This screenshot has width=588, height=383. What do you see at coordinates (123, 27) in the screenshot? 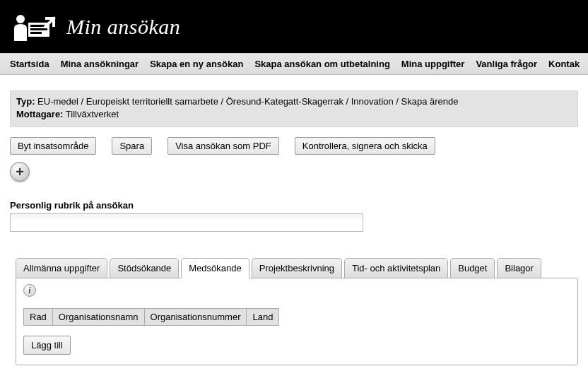
I see `site-title: Min ansökan` at bounding box center [123, 27].